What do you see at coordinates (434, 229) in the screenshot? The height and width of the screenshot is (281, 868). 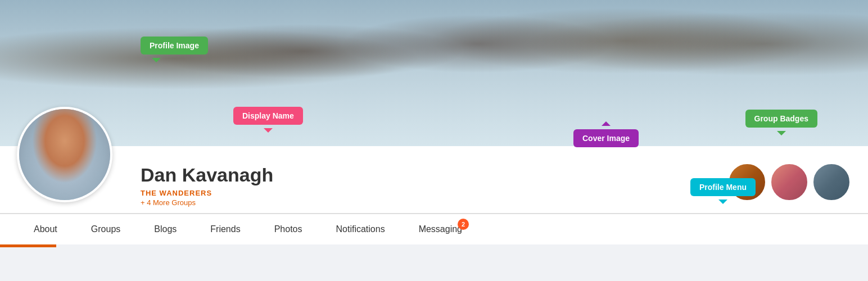 I see `nav-bar: About Groups Blogs Friends Photos Notifi…` at bounding box center [434, 229].